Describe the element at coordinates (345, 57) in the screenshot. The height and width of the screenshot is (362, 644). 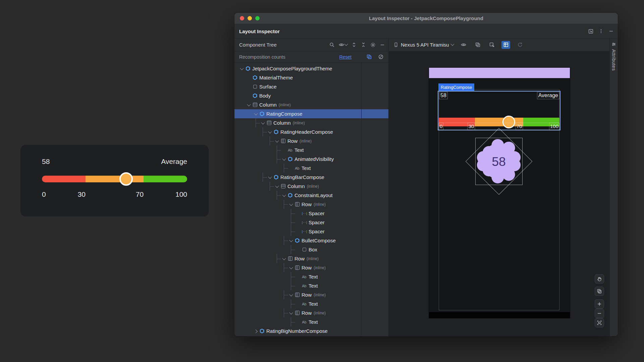
I see `reset-link: Reset` at that location.